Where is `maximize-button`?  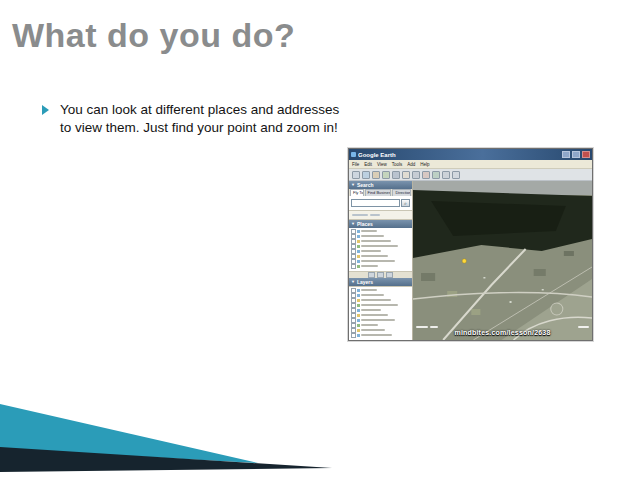 maximize-button is located at coordinates (576, 154).